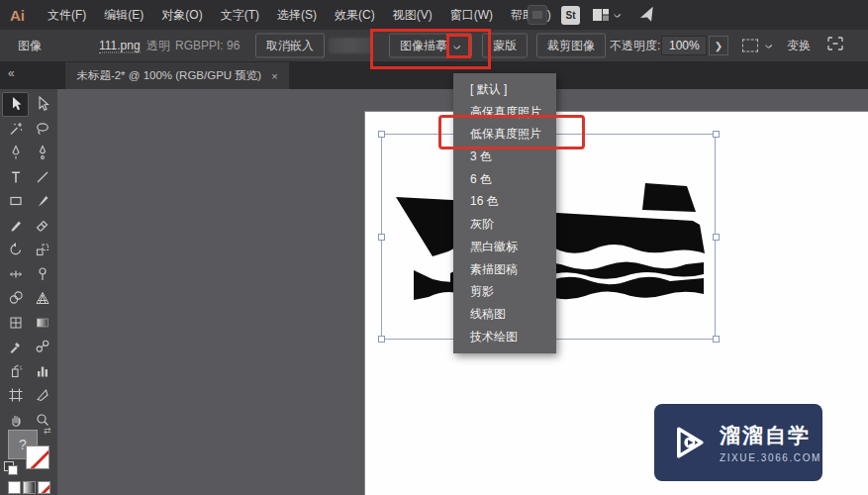 The height and width of the screenshot is (495, 868). Describe the element at coordinates (350, 46) in the screenshot. I see `disabled-button` at that location.